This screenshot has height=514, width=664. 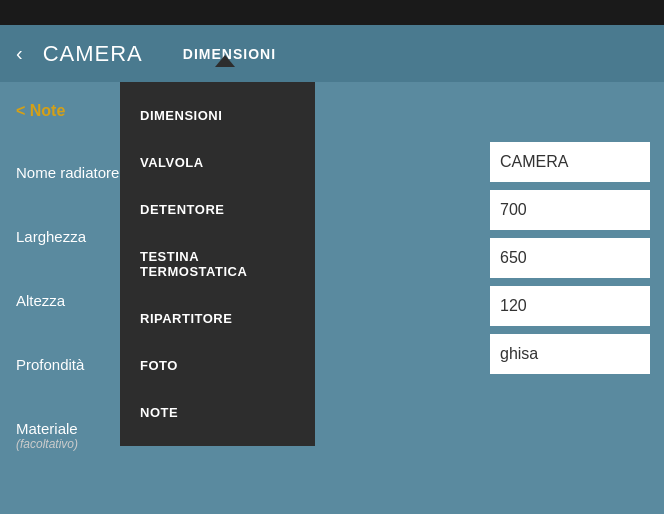 I want to click on dropdown-arrow, so click(x=225, y=61).